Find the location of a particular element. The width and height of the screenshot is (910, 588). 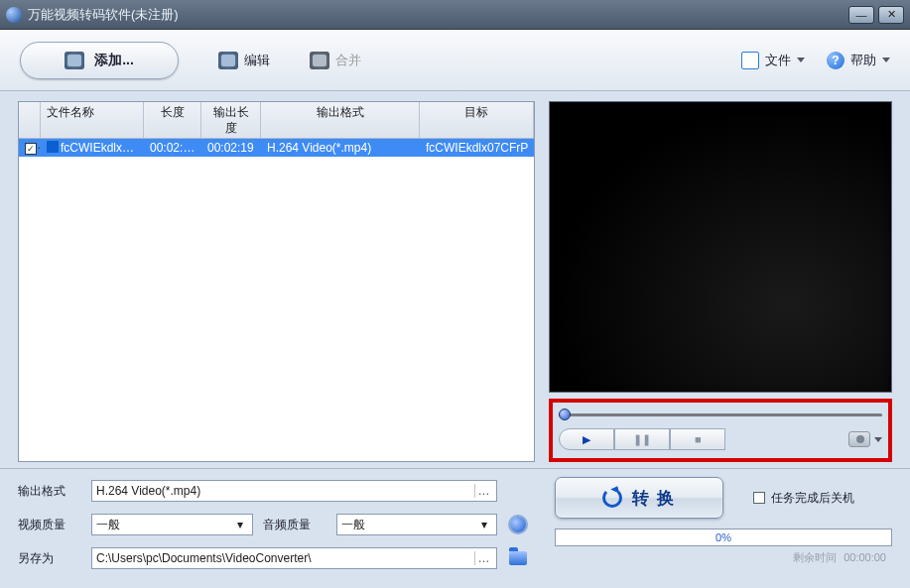

save-browse-button: … is located at coordinates (483, 558).